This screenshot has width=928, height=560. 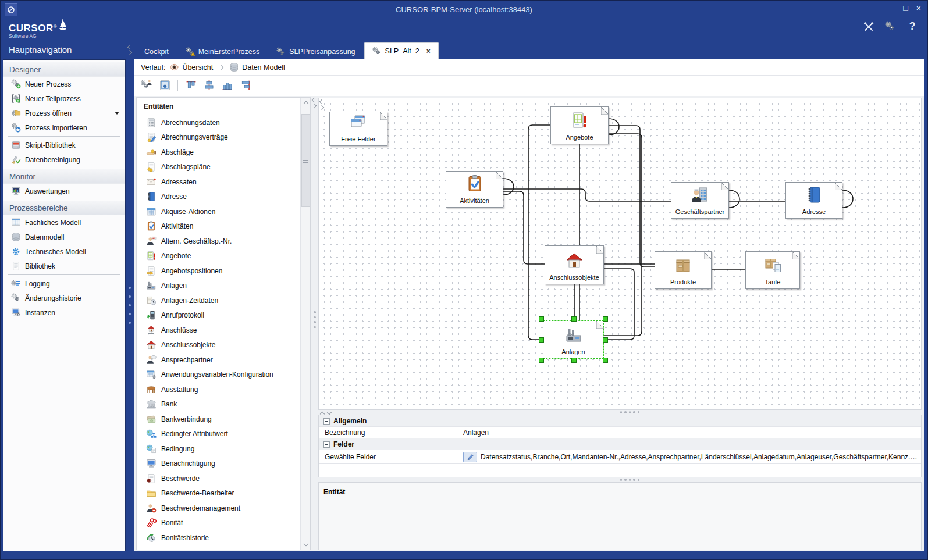 I want to click on sidebar-item-instanzen: Instanzen, so click(x=64, y=313).